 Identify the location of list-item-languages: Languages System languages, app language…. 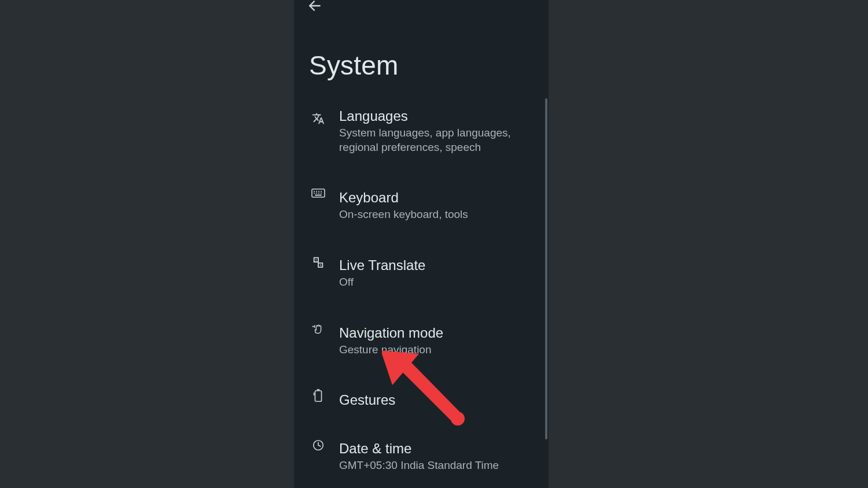
(421, 131).